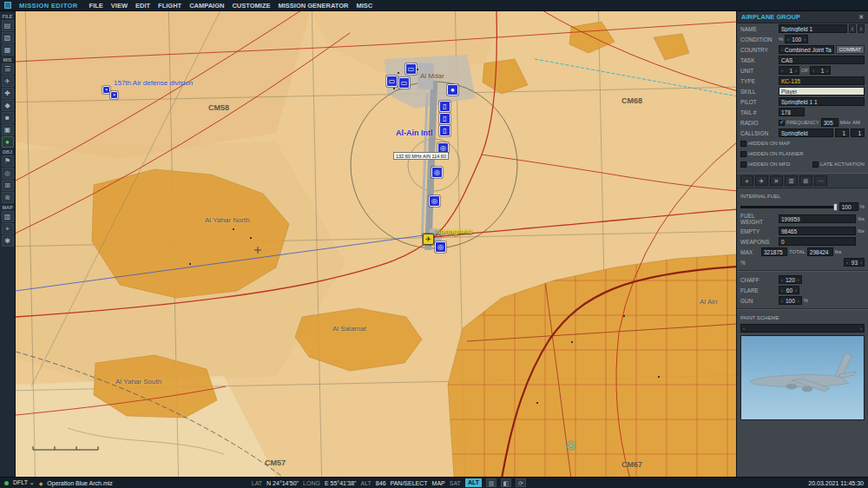 The height and width of the screenshot is (488, 868). I want to click on add-static-icon: ▣, so click(8, 130).